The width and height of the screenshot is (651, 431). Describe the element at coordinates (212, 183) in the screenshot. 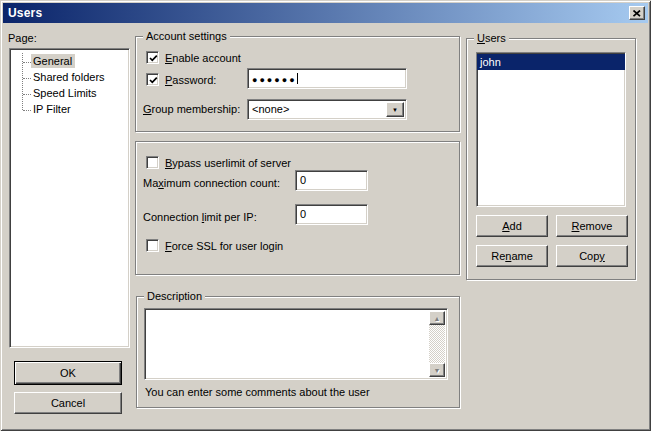

I see `max-connections-label: Maximum connection count:` at that location.